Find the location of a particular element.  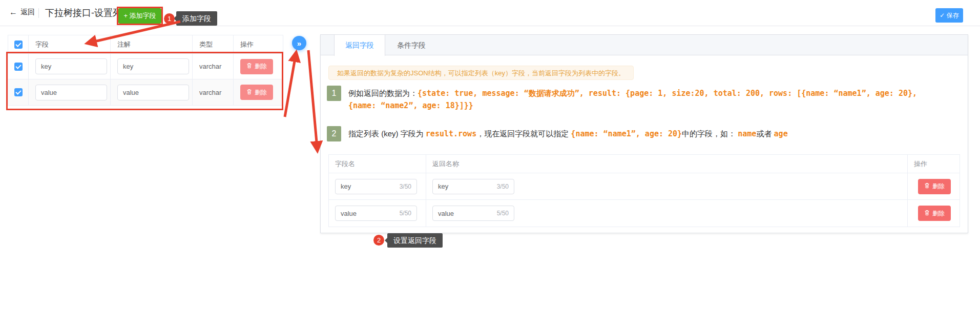

column-header-comment: 注解 is located at coordinates (152, 44).